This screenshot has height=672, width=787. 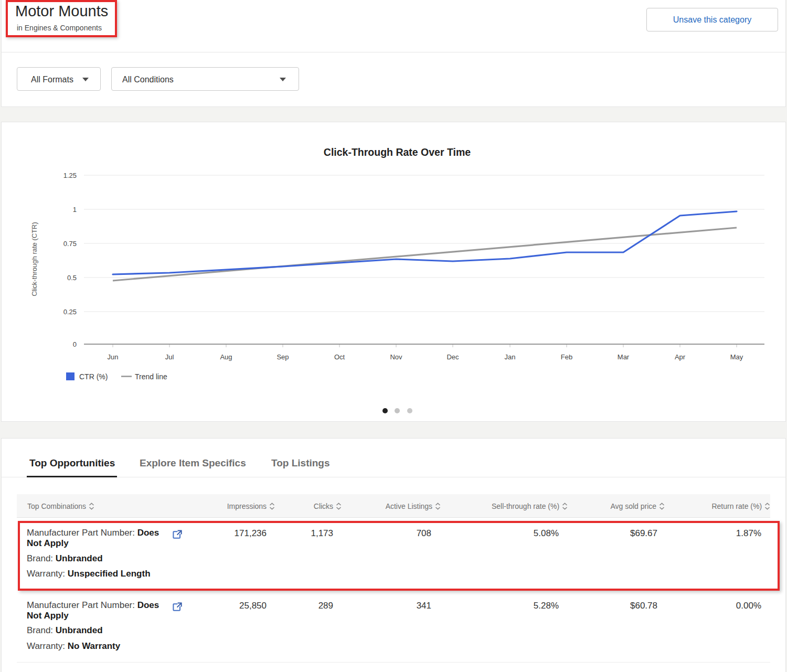 What do you see at coordinates (93, 377) in the screenshot?
I see `svg-text: CTR (%)` at bounding box center [93, 377].